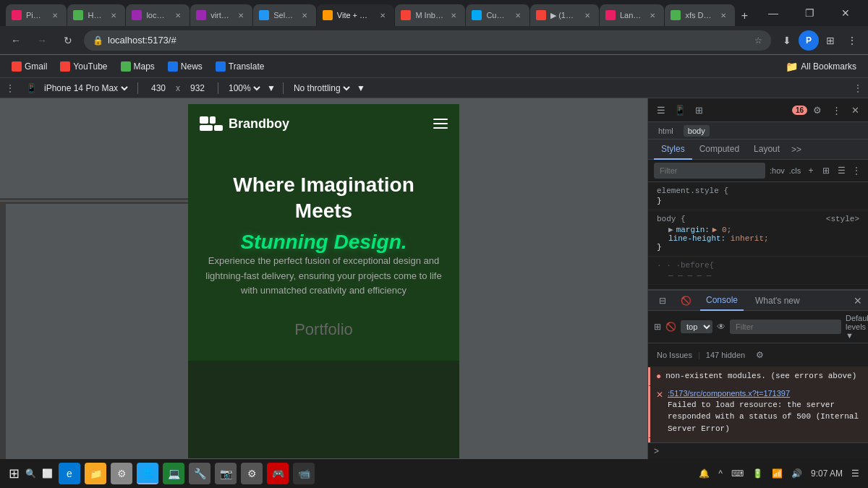 The width and height of the screenshot is (868, 488). Describe the element at coordinates (855, 110) in the screenshot. I see `devtools-close-btn: ✕` at that location.